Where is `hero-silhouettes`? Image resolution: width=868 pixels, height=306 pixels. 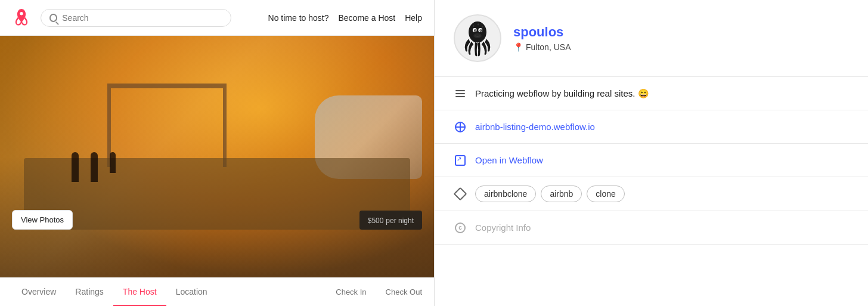 hero-silhouettes is located at coordinates (94, 167).